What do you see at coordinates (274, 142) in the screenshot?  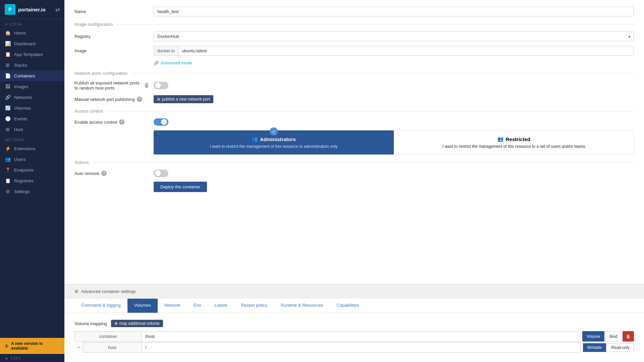 I see `administrators-card: ✓ 👥 Administrators I want to restrict th…` at bounding box center [274, 142].